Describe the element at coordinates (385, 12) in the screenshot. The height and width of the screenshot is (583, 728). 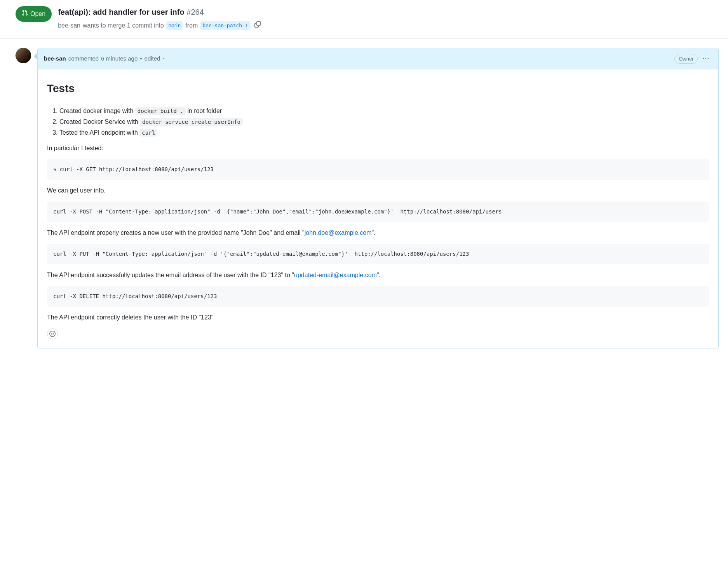
I see `pr-title: feat(api): add handler for user info #26…` at that location.